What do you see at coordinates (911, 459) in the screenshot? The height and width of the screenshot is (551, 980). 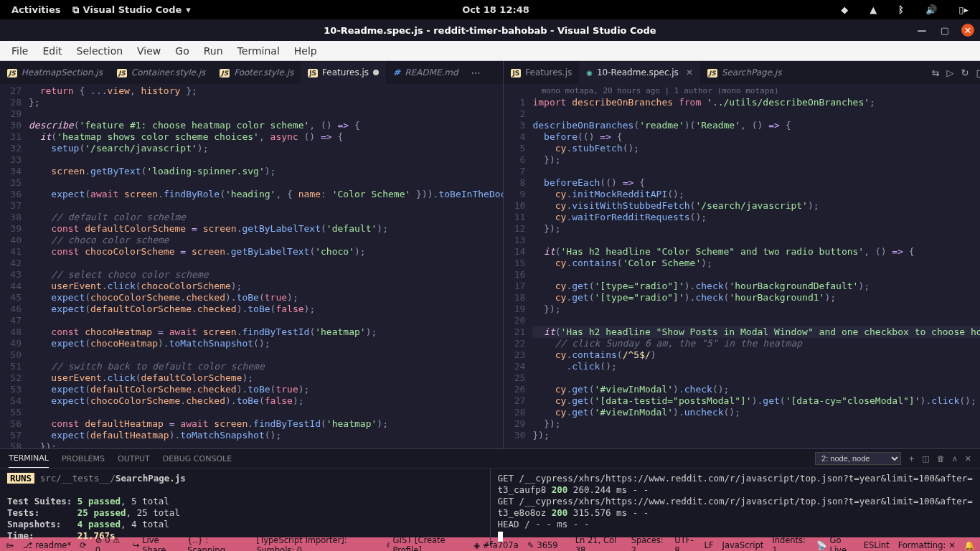 I see `new-terminal-icon: +` at bounding box center [911, 459].